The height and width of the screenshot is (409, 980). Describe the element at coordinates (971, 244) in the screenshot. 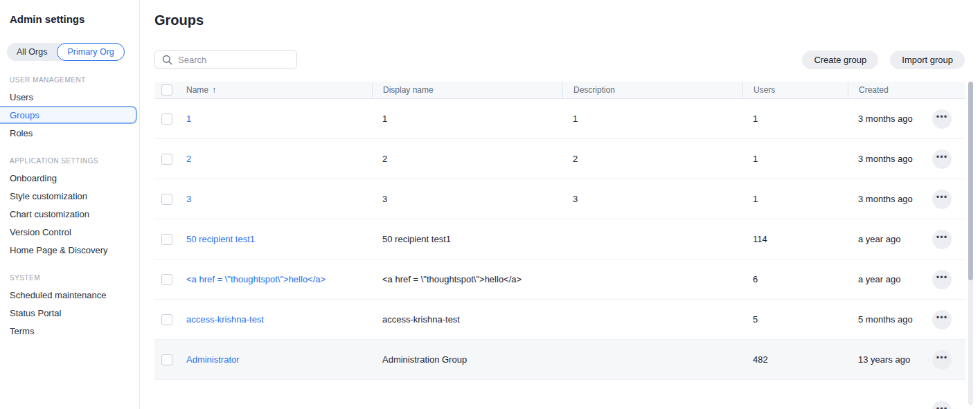

I see `vertical-scrollbar-track` at that location.